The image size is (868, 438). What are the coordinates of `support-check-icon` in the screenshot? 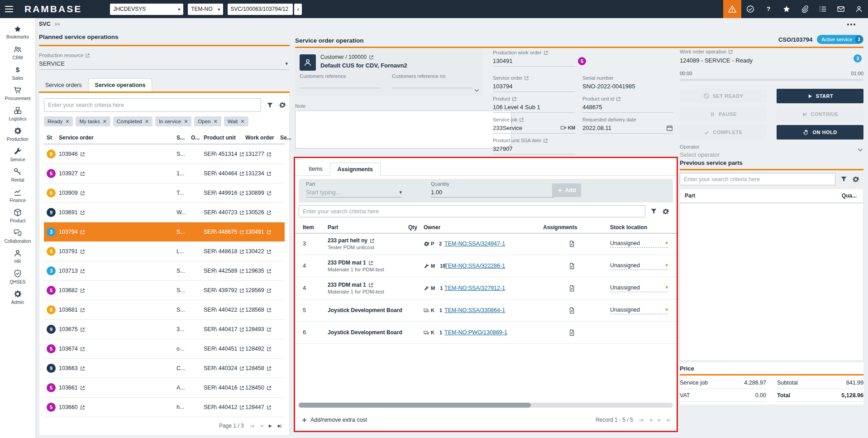 It's located at (750, 9).